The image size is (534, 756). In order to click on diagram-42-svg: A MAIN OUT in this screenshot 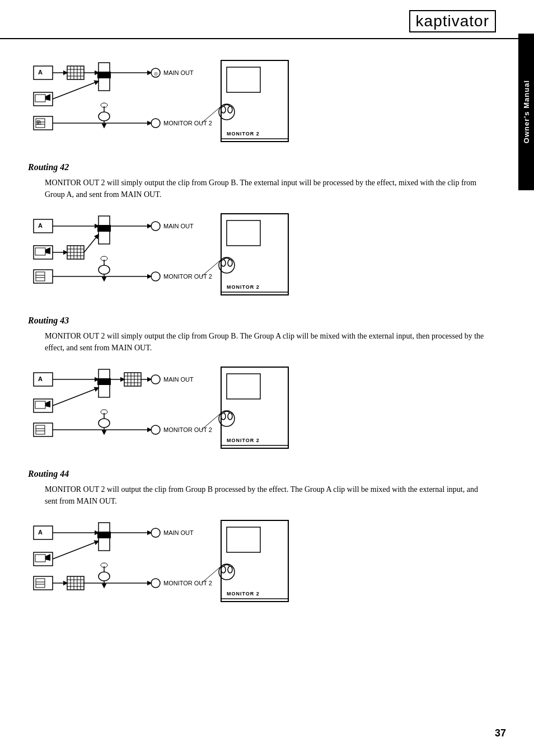, I will do `click(185, 254)`.